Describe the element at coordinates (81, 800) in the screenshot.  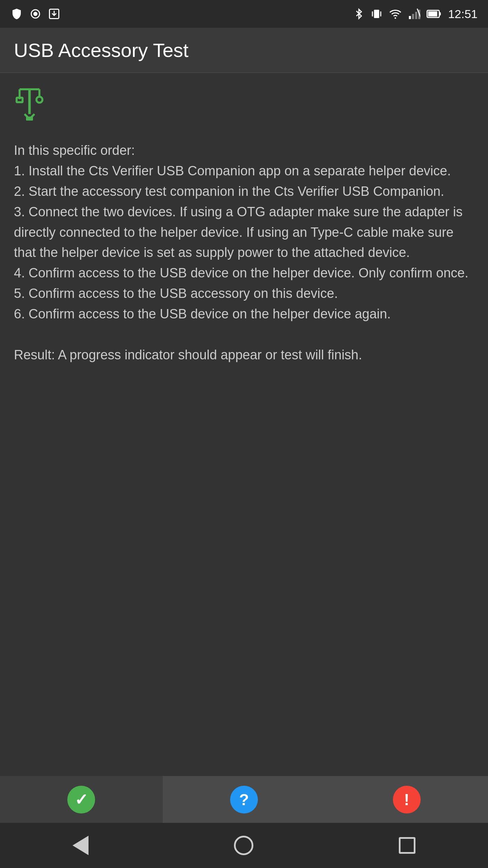
I see `pass-icon: ✓` at that location.